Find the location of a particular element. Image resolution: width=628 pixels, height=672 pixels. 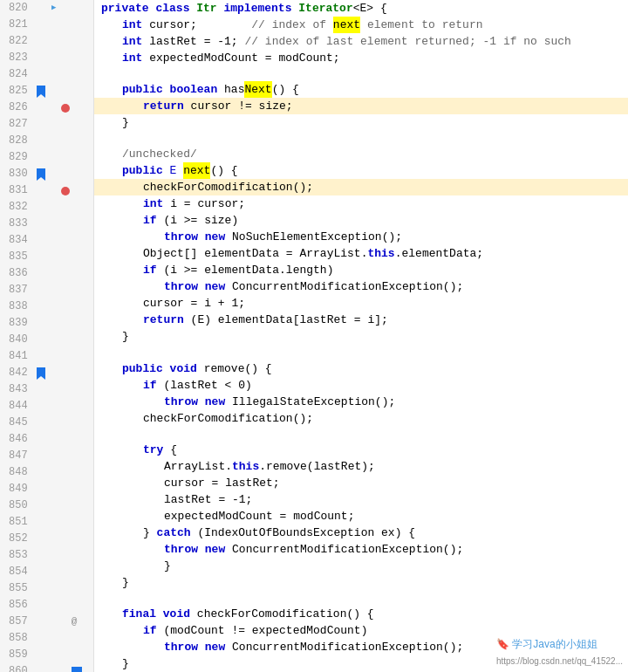

code-line: try { is located at coordinates (361, 450).